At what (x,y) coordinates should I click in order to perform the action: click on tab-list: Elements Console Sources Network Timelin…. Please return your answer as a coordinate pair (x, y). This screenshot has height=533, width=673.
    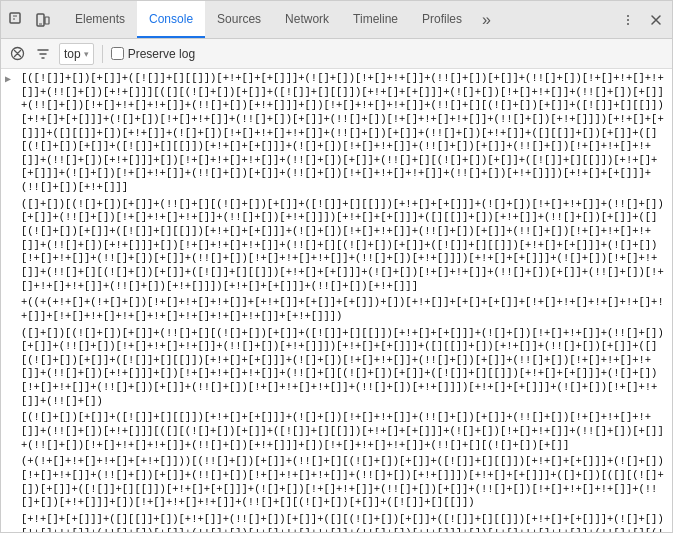
    Looking at the image, I should click on (340, 20).